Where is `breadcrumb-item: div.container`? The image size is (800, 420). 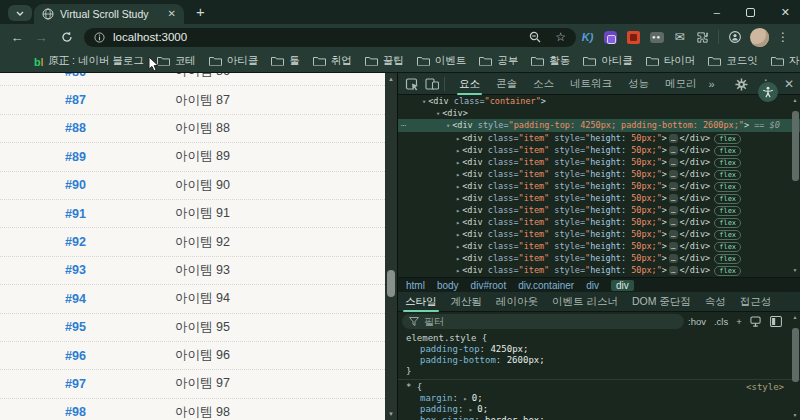
breadcrumb-item: div.container is located at coordinates (546, 286).